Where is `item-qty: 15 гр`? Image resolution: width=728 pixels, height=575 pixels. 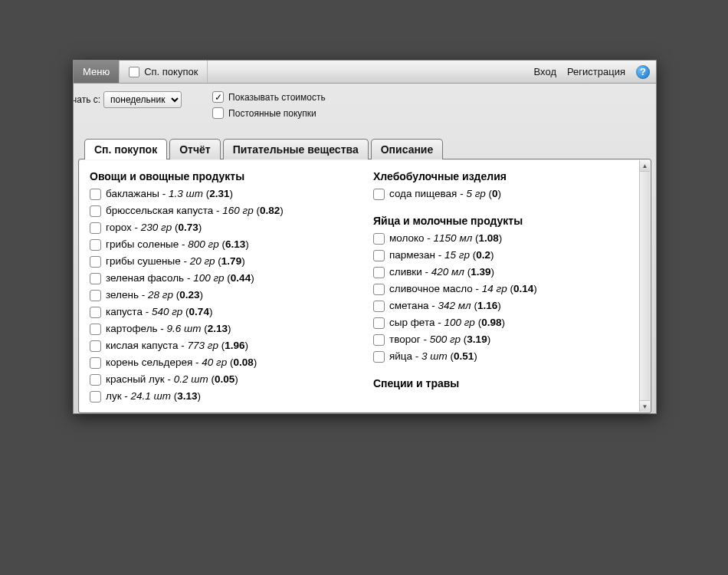 item-qty: 15 гр is located at coordinates (457, 255).